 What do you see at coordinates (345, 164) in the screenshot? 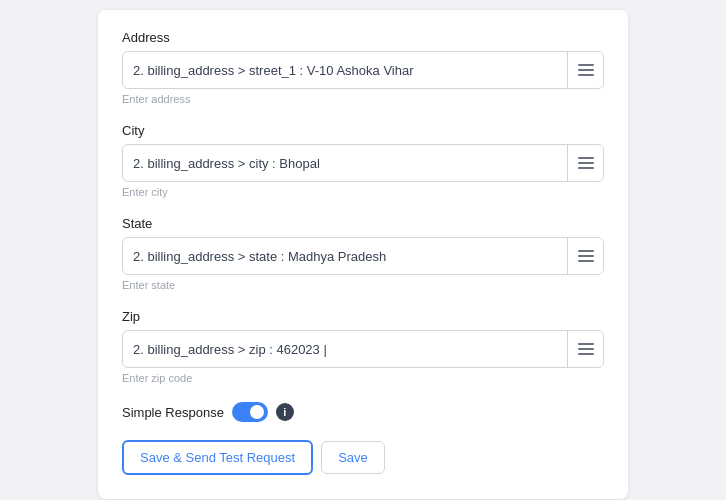
I see `city-input` at bounding box center [345, 164].